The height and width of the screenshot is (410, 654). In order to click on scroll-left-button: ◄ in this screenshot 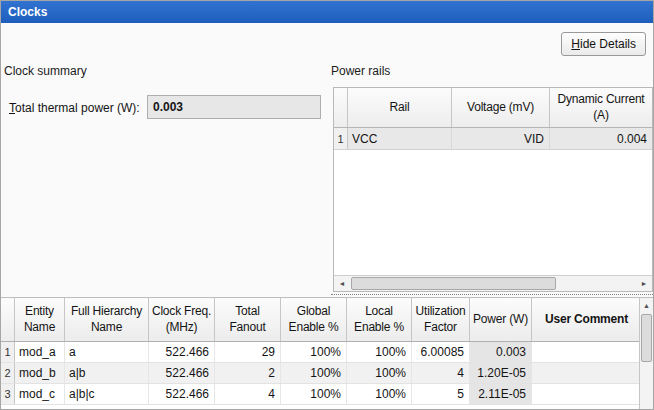, I will do `click(342, 284)`.